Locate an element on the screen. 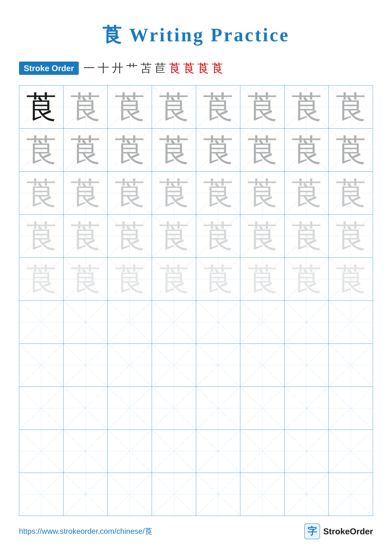  stroke-char-1: 一 is located at coordinates (89, 68).